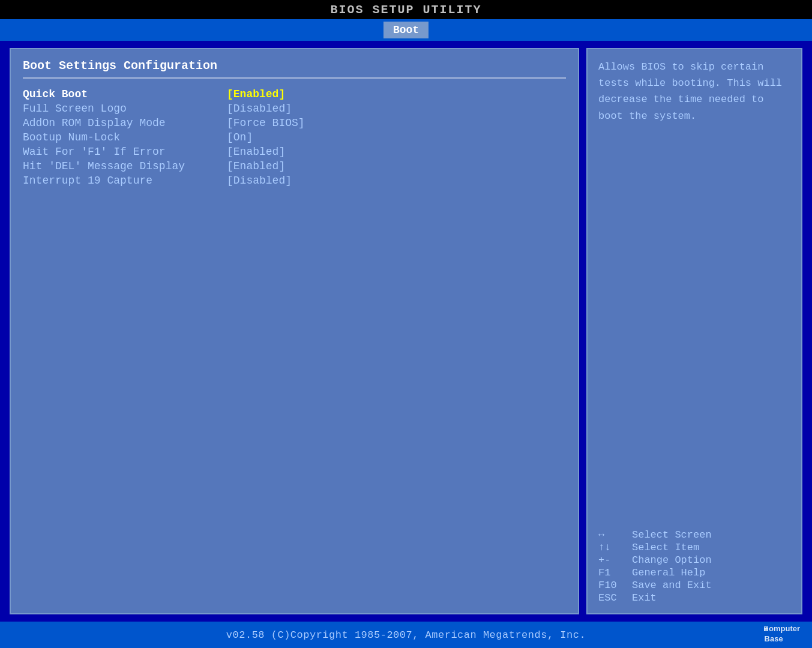  What do you see at coordinates (694, 91) in the screenshot?
I see `help-text: Allows BIOS to skip certain tests while …` at bounding box center [694, 91].